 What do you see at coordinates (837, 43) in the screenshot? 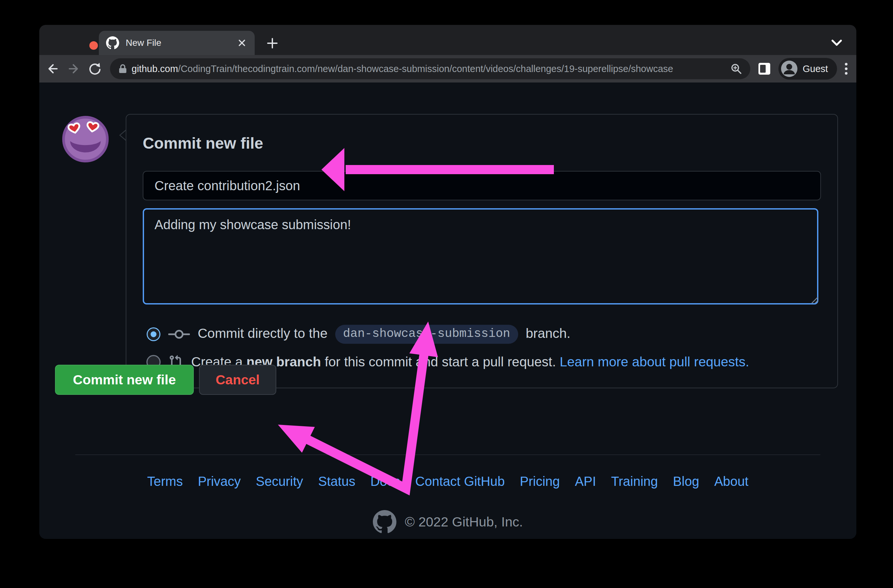
I see `chevron-down-icon` at bounding box center [837, 43].